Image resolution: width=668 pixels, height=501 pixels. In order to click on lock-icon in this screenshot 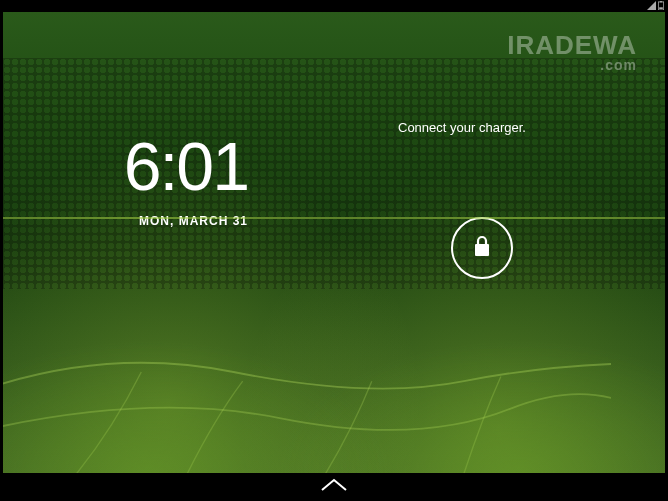, I will do `click(482, 248)`.